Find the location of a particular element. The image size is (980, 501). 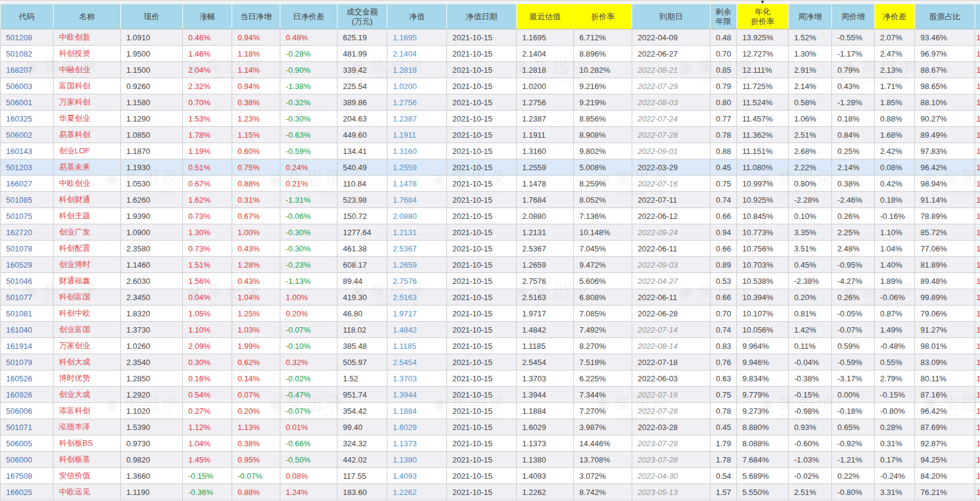

cell-code: 166027 is located at coordinates (27, 184).